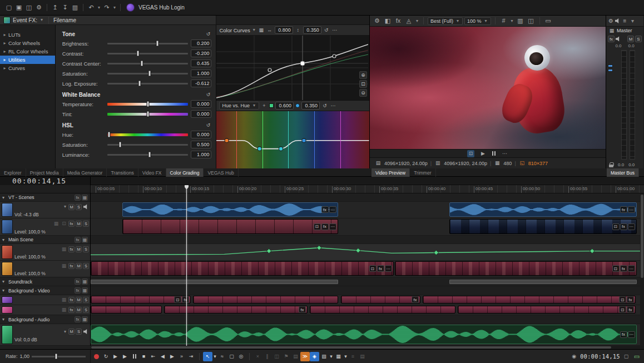  What do you see at coordinates (86, 172) in the screenshot?
I see `tab-media-generator: Media Generator` at bounding box center [86, 172].